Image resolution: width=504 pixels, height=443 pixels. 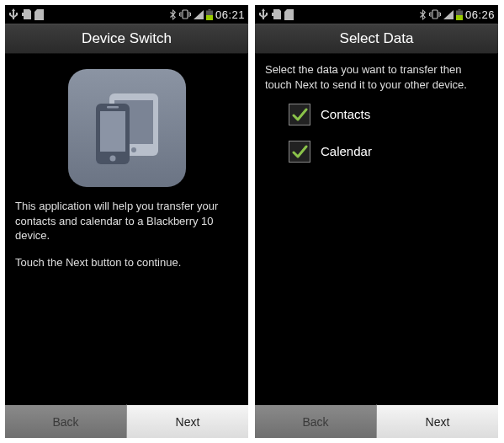 I want to click on status-bar: 06:21, so click(x=126, y=14).